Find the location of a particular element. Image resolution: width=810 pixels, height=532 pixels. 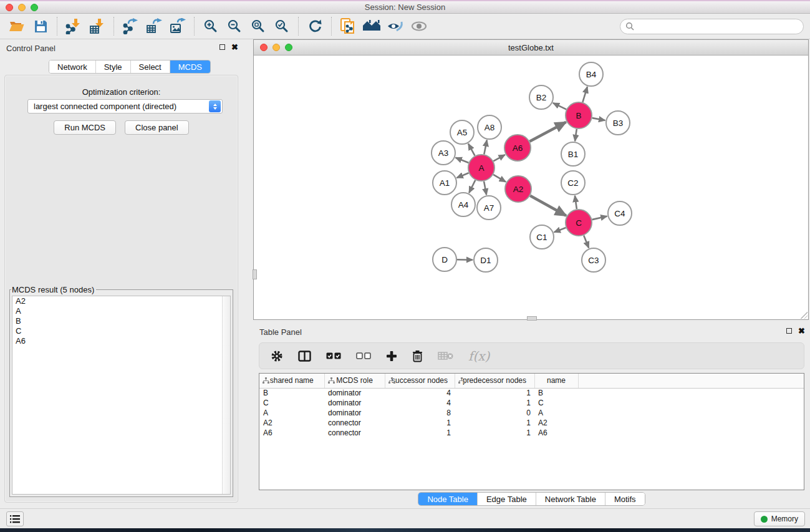

open-session-button is located at coordinates (17, 26).